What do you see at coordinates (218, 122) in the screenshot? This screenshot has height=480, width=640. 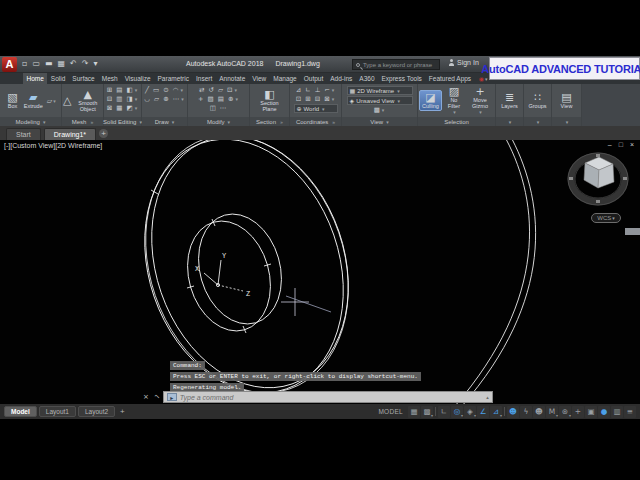 I see `panel-label-modify: Modify` at bounding box center [218, 122].